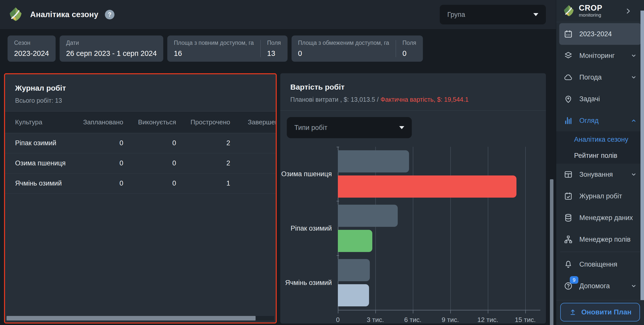  What do you see at coordinates (439, 310) in the screenshot?
I see `x-axis-line` at bounding box center [439, 310].